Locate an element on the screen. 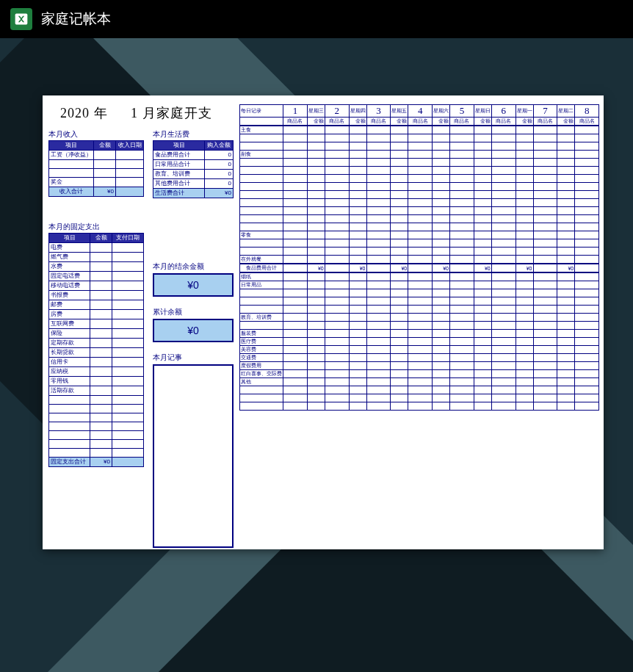 The height and width of the screenshot is (672, 633). table-row: 烟纸 is located at coordinates (420, 277).